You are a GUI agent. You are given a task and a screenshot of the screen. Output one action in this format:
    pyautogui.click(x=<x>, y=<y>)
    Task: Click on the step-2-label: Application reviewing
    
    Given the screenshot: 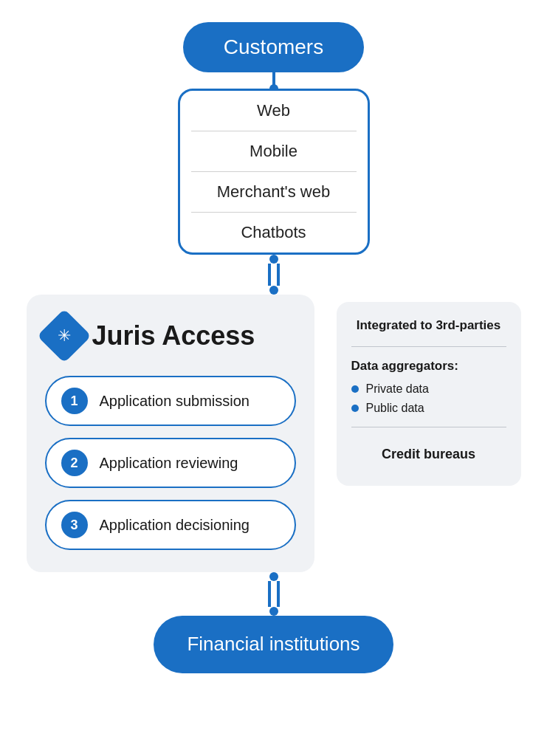 What is the action you would take?
    pyautogui.click(x=169, y=463)
    